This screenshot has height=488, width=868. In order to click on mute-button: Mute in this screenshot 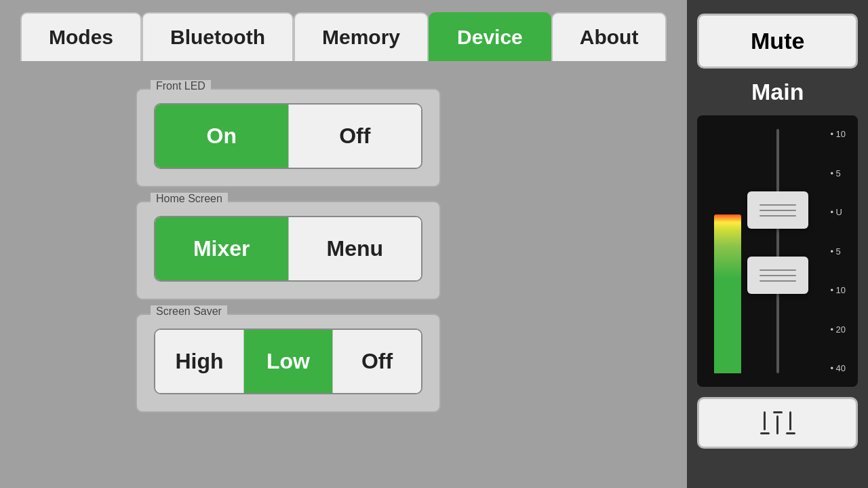, I will do `click(777, 41)`.